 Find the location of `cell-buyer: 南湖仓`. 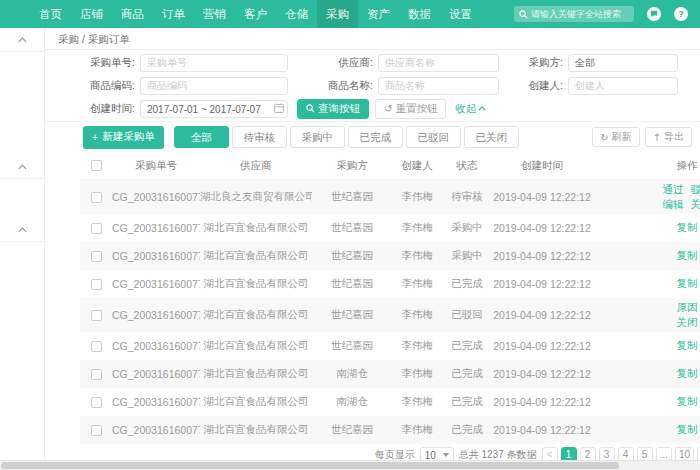

cell-buyer: 南湖仓 is located at coordinates (352, 374).